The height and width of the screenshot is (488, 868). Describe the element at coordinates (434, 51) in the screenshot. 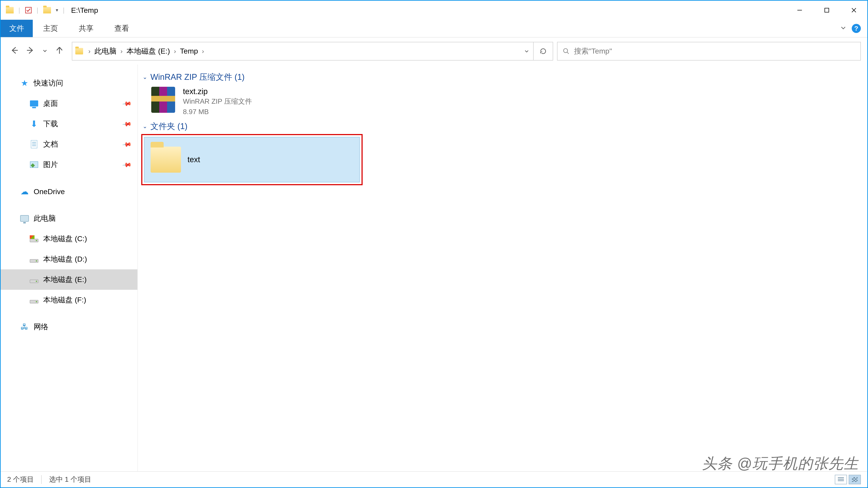

I see `navigation-row: › 此电脑 › 本地磁盘 (E:) › Temp › 搜索"Temp"` at that location.